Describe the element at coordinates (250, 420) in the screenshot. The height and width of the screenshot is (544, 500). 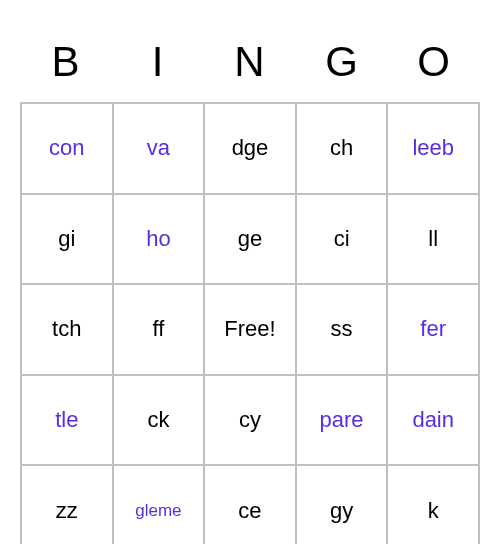
I see `bingo-cell: cy` at that location.